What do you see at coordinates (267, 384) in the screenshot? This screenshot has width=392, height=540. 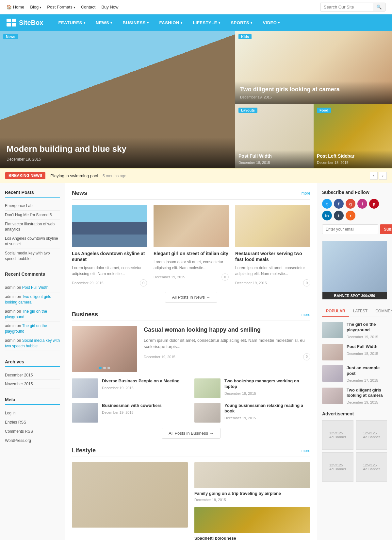 I see `business-small-title: Two bookshop managers working on laptop` at bounding box center [267, 384].